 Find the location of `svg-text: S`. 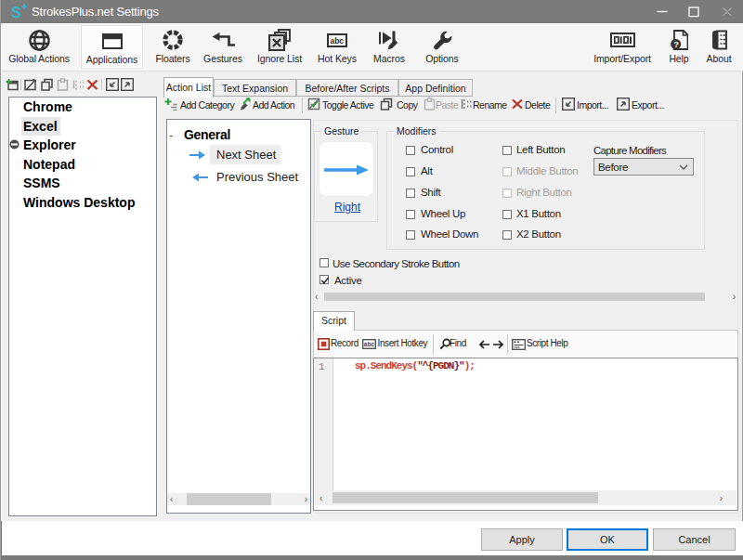

svg-text: S is located at coordinates (17, 13).